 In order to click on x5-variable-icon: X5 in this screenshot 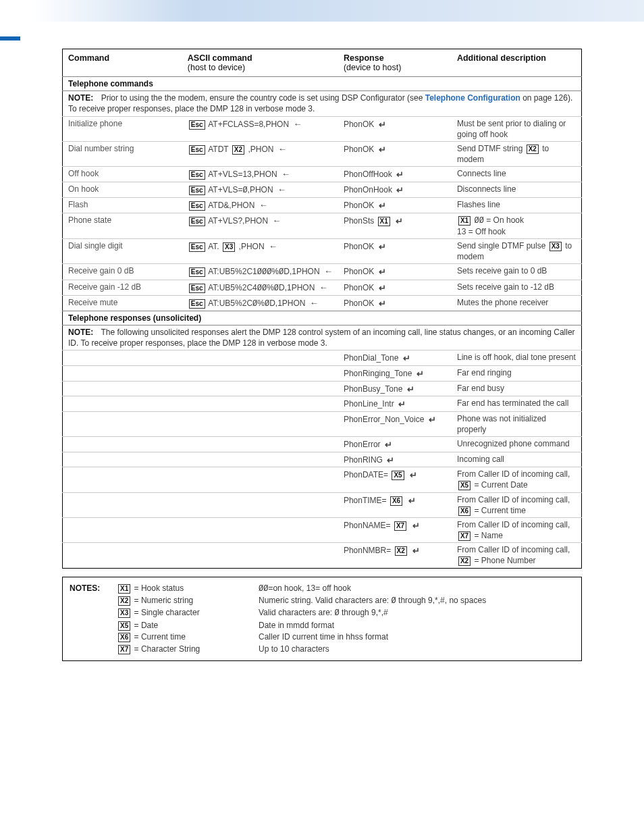, I will do `click(464, 486)`.